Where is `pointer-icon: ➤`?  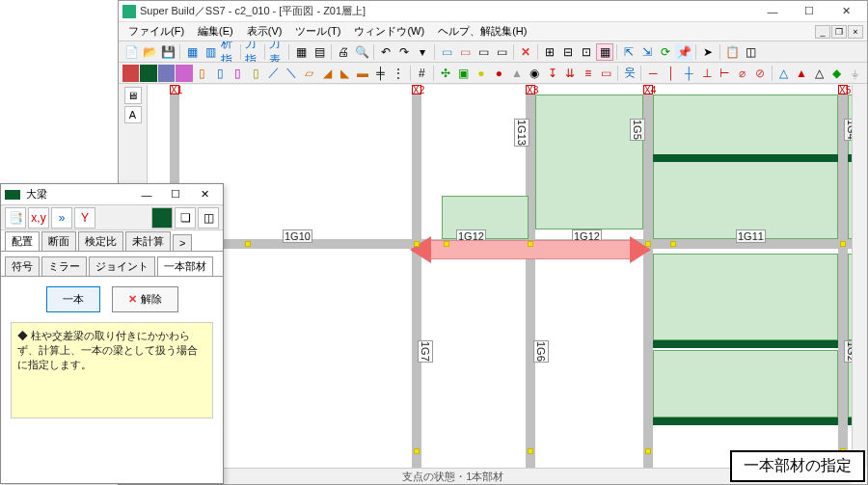 pointer-icon: ➤ is located at coordinates (708, 52).